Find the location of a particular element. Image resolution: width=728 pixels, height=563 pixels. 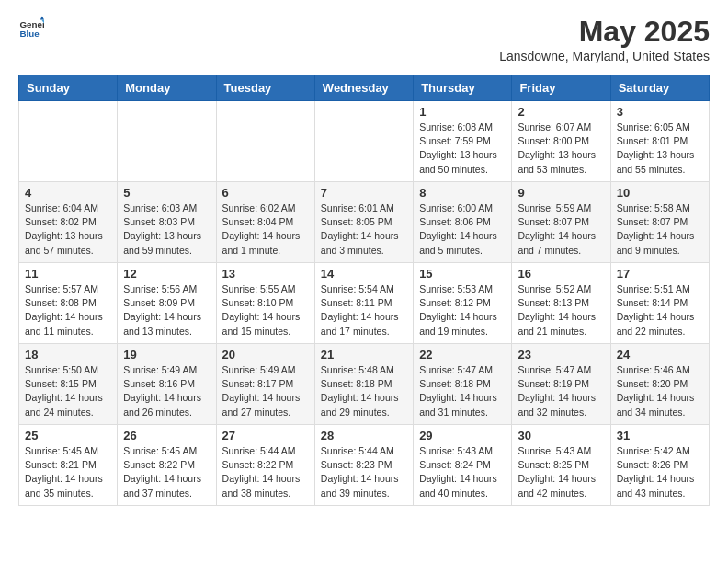

day-number: 27 is located at coordinates (266, 436).